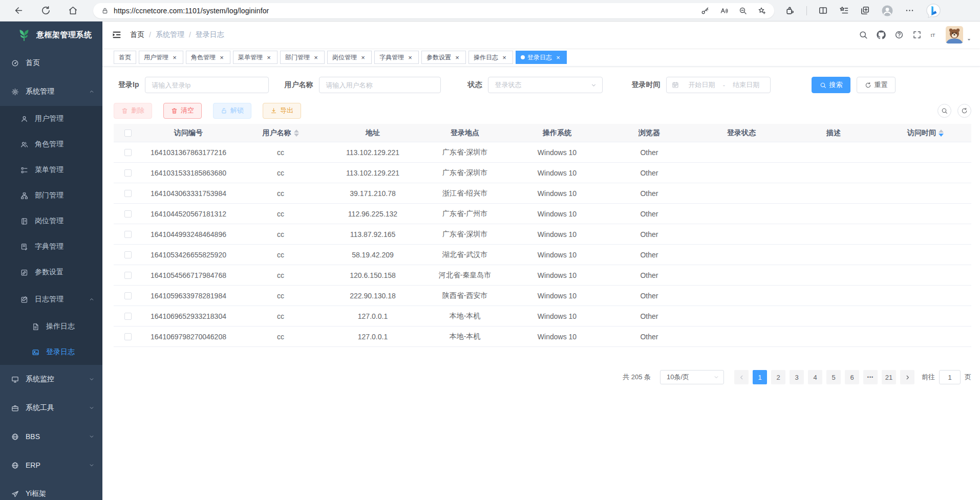 This screenshot has width=980, height=500. What do you see at coordinates (545, 85) in the screenshot?
I see `status-select: 登录状态` at bounding box center [545, 85].